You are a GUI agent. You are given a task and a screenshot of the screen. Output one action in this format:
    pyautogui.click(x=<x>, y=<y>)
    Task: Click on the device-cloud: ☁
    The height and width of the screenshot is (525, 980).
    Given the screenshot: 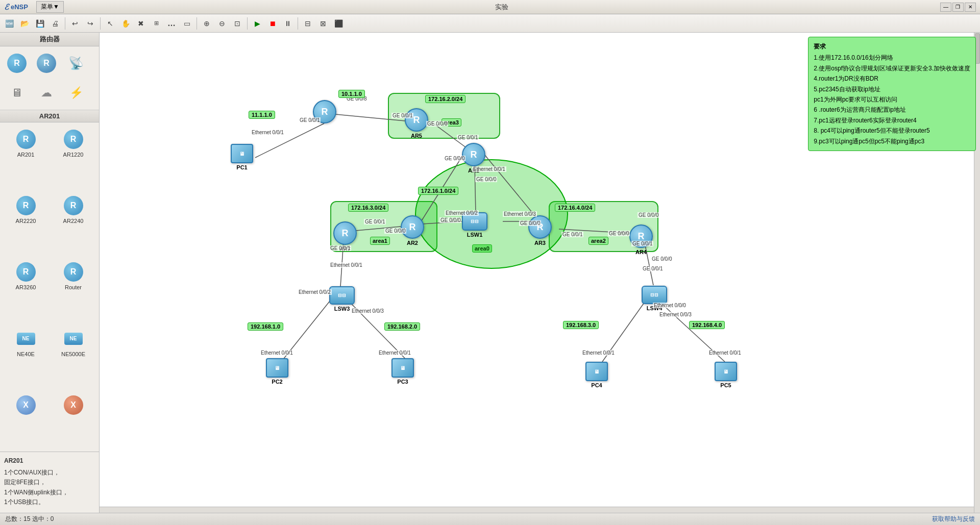 What is the action you would take?
    pyautogui.click(x=46, y=93)
    